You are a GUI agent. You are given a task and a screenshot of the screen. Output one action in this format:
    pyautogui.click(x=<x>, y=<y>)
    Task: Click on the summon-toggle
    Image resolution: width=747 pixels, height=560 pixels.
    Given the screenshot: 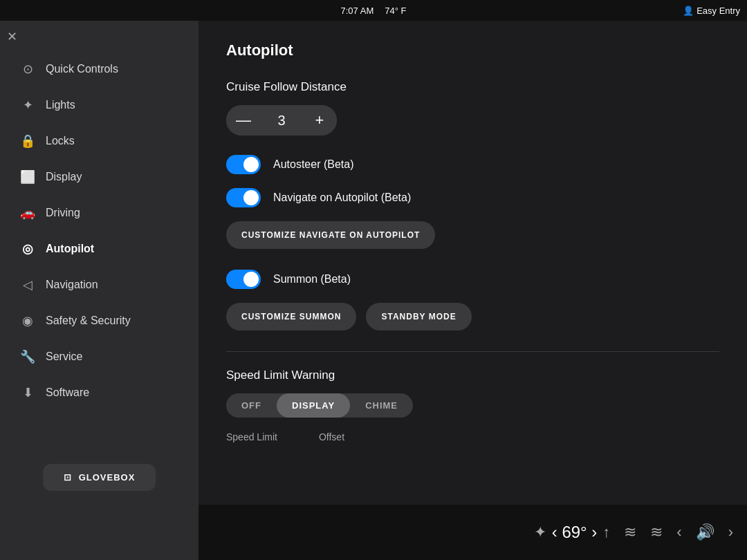 What is the action you would take?
    pyautogui.click(x=243, y=279)
    